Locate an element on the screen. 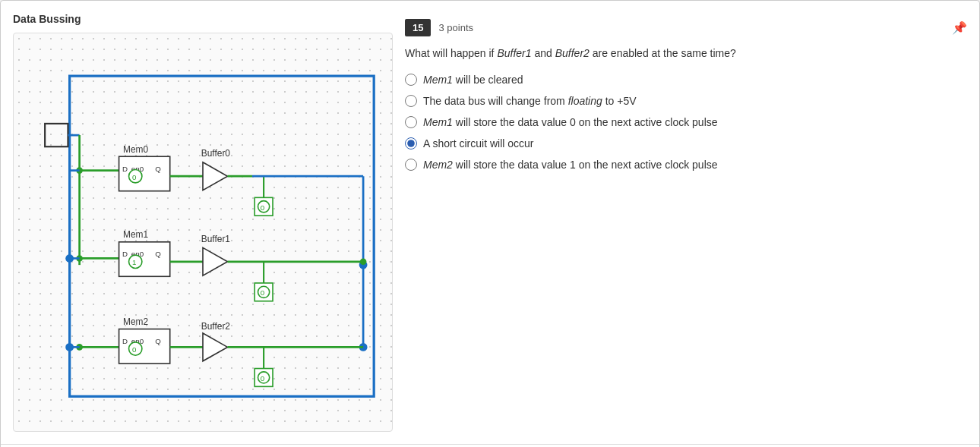 The width and height of the screenshot is (980, 447). option-5: Mem2 will store the data value 1 on the … is located at coordinates (686, 165).